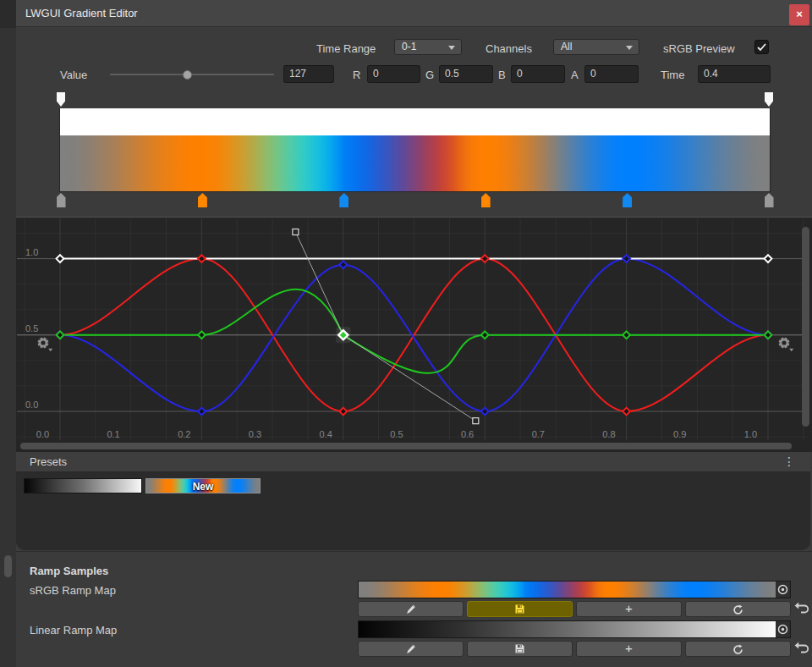 The image size is (812, 667). I want to click on value-slider-thumb, so click(188, 74).